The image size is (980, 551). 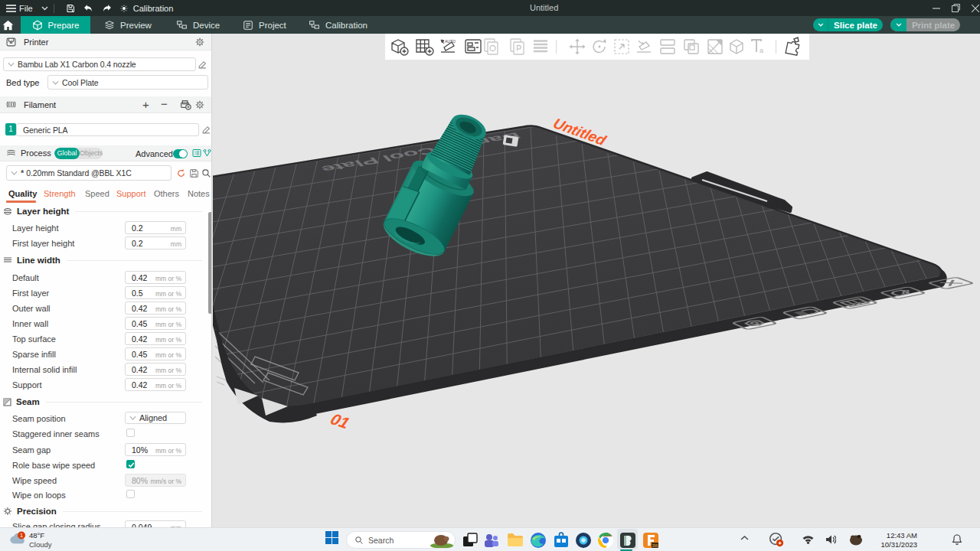 I want to click on svg-text: 1, so click(x=21, y=536).